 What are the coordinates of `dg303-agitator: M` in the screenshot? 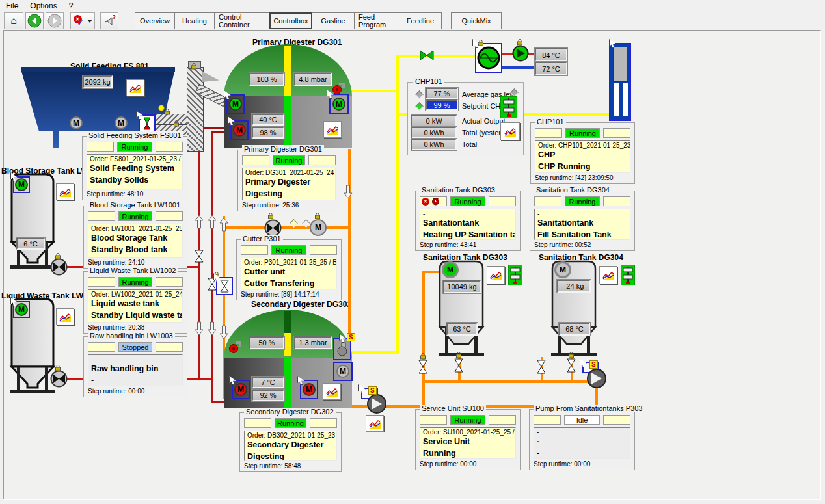 It's located at (450, 270).